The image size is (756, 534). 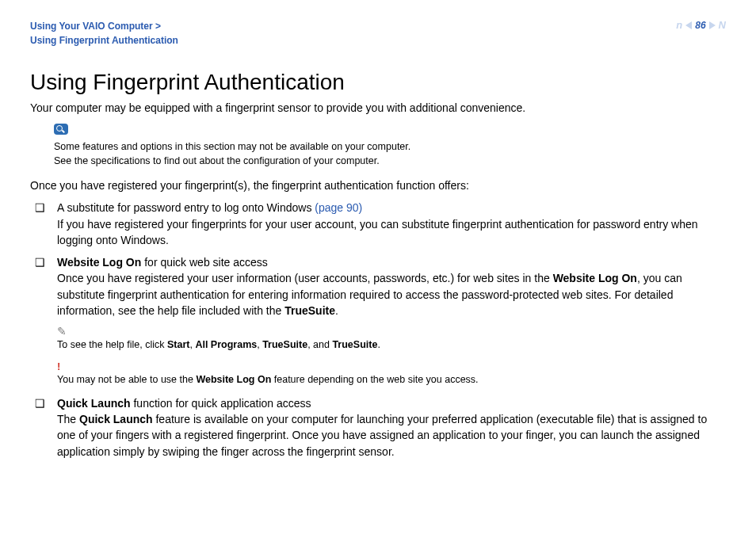 What do you see at coordinates (305, 278) in the screenshot?
I see `bullet2-body-pre: Once you have registered your user infor…` at bounding box center [305, 278].